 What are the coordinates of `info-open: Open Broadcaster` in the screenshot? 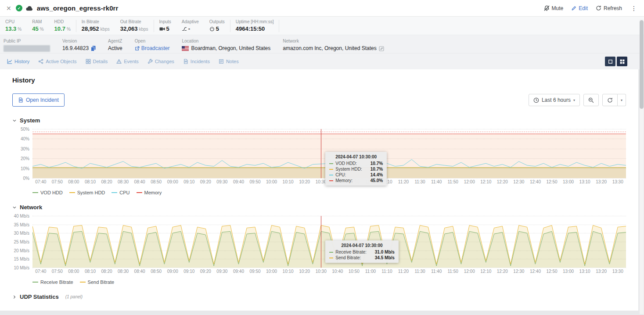 It's located at (152, 45).